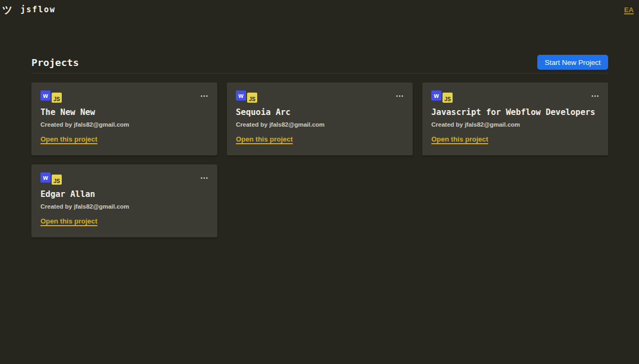 The height and width of the screenshot is (364, 639). I want to click on top-bar: ツ jsflow EA, so click(320, 8).